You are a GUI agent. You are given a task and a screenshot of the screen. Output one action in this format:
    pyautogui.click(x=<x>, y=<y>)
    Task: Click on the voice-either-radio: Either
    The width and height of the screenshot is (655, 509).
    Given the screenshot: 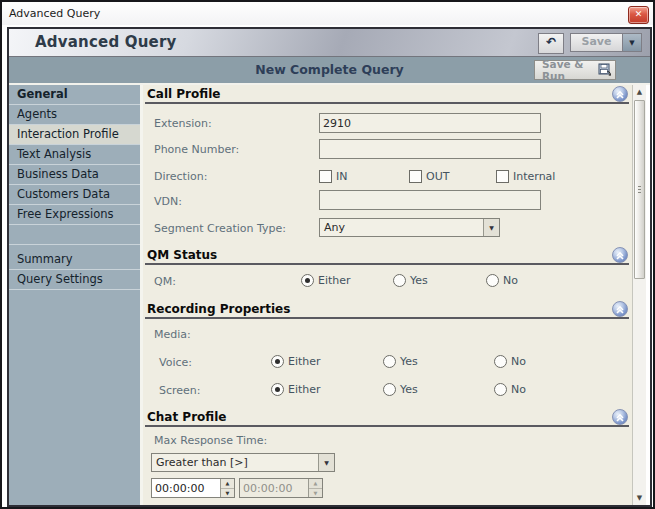 What is the action you would take?
    pyautogui.click(x=296, y=362)
    